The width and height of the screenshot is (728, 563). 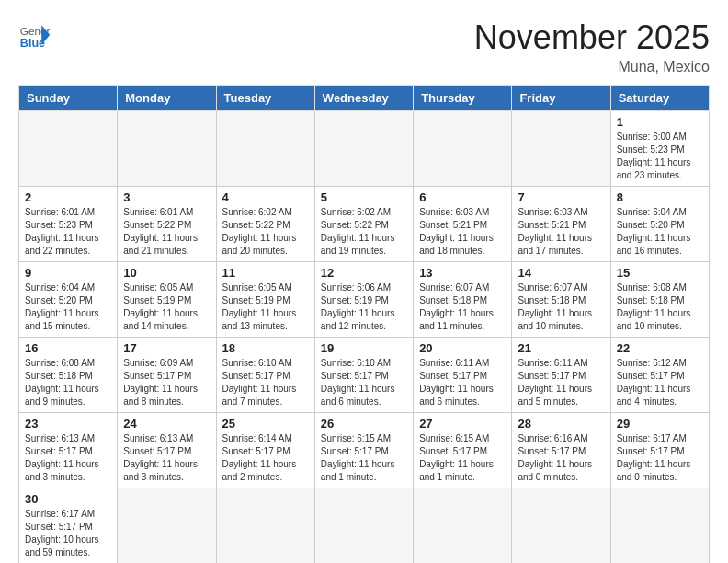 I want to click on calendar-cell: 1Sunrise: 6:00 AM Sunset: 5:23 PM Daylig…, so click(x=660, y=149).